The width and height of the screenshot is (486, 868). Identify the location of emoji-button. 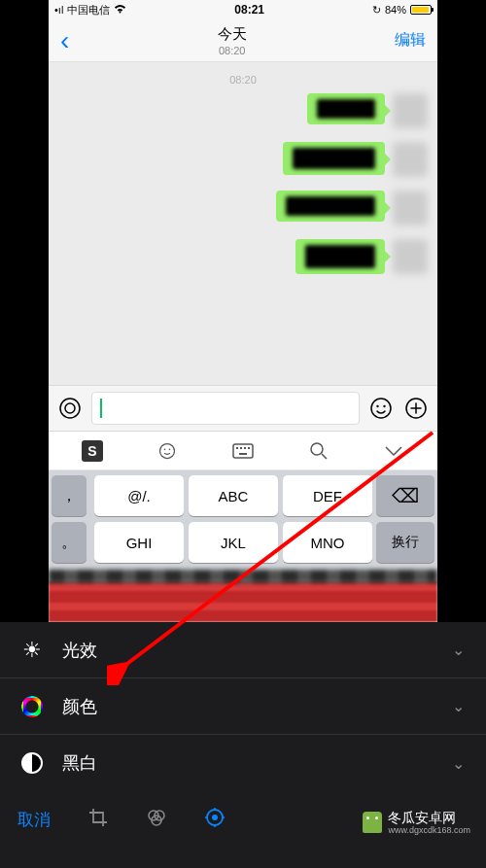
(381, 408).